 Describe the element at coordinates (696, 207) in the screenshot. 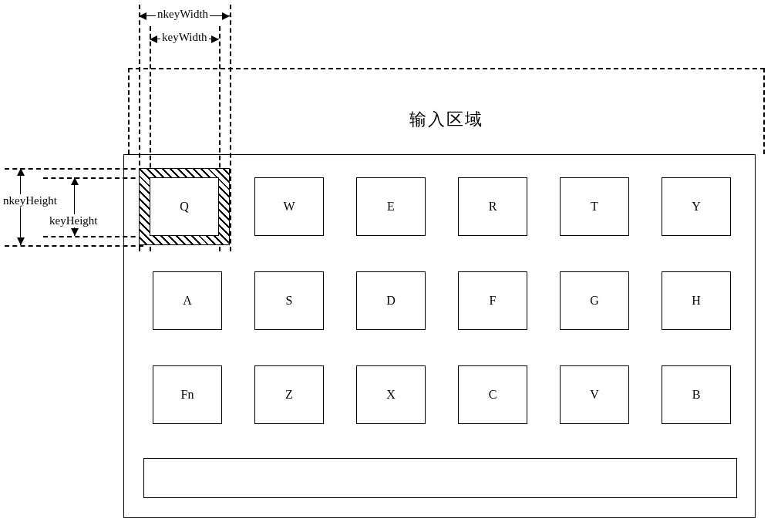

I see `key-y: Y` at that location.